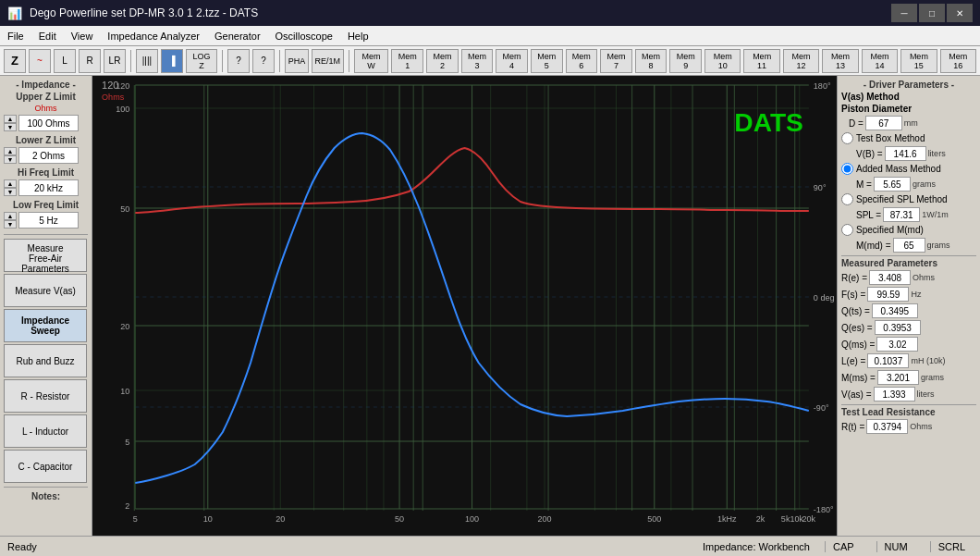  What do you see at coordinates (202, 61) in the screenshot?
I see `tb-logz-btn: LOG Z` at bounding box center [202, 61].